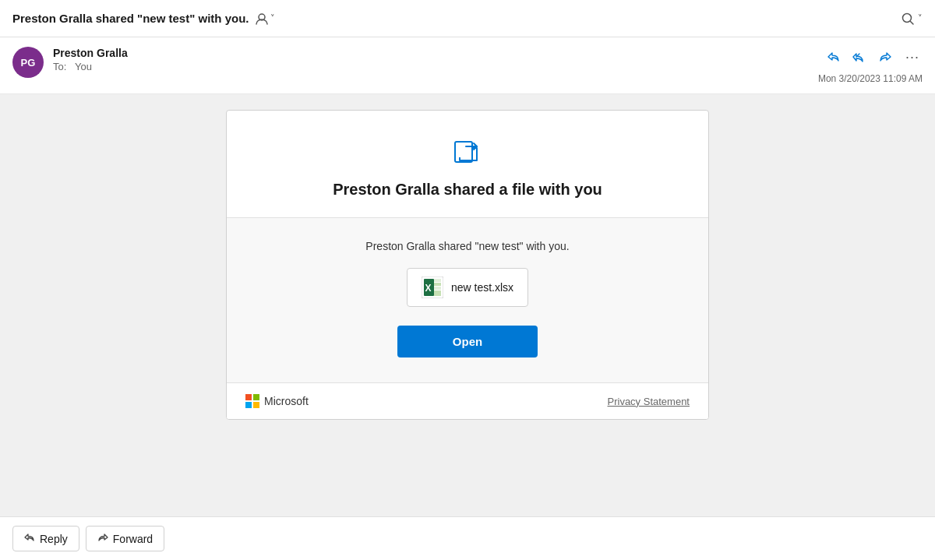 The width and height of the screenshot is (935, 560). I want to click on email-header-left: PG Preston Gralla To: You, so click(70, 62).